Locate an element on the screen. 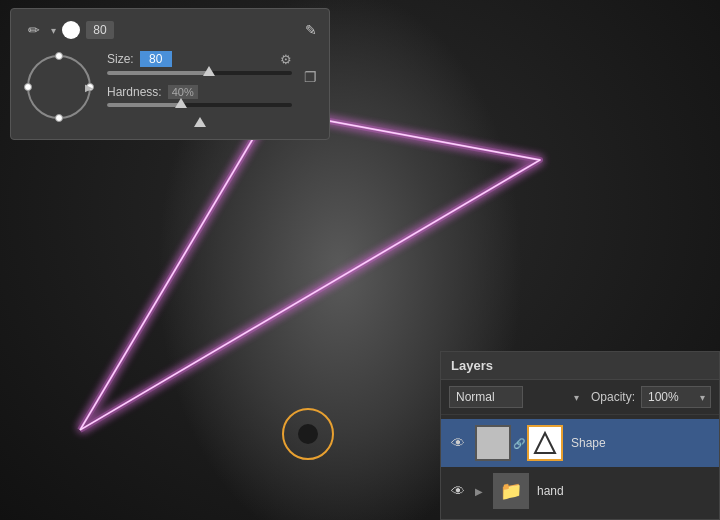 This screenshot has height=520, width=720. expand-icon-hand: ▶ is located at coordinates (479, 492).